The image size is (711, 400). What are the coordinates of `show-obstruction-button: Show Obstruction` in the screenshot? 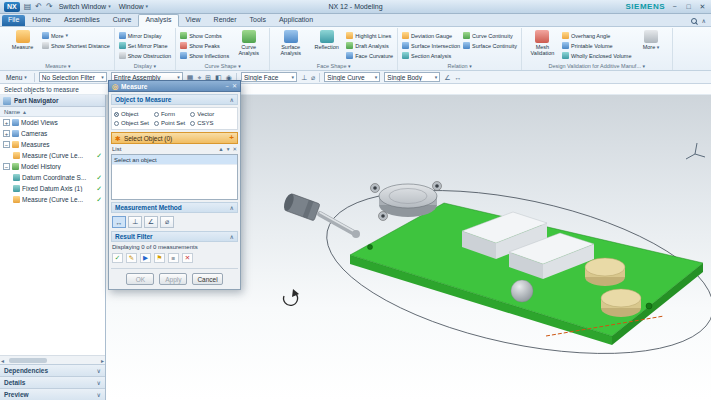 It's located at (145, 56).